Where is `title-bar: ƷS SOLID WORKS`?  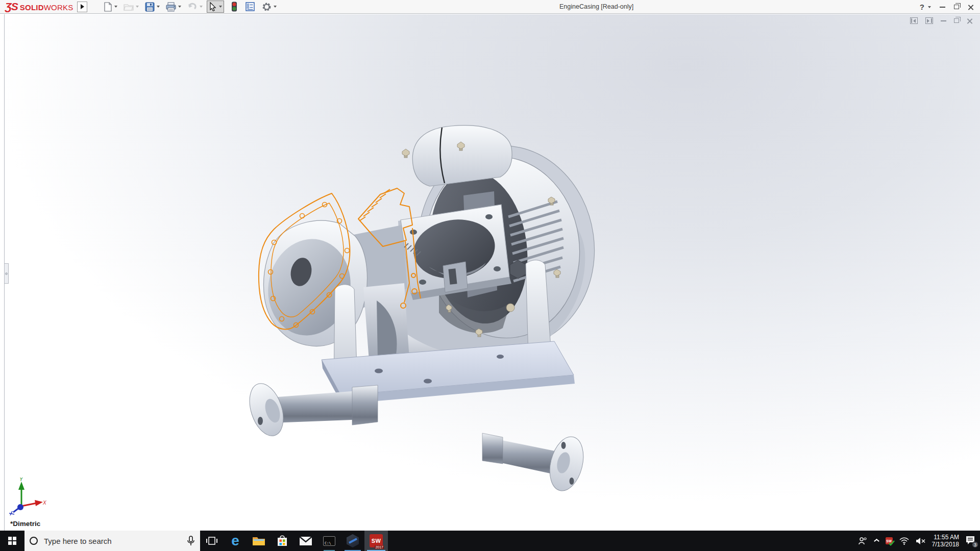 title-bar: ƷS SOLID WORKS is located at coordinates (490, 7).